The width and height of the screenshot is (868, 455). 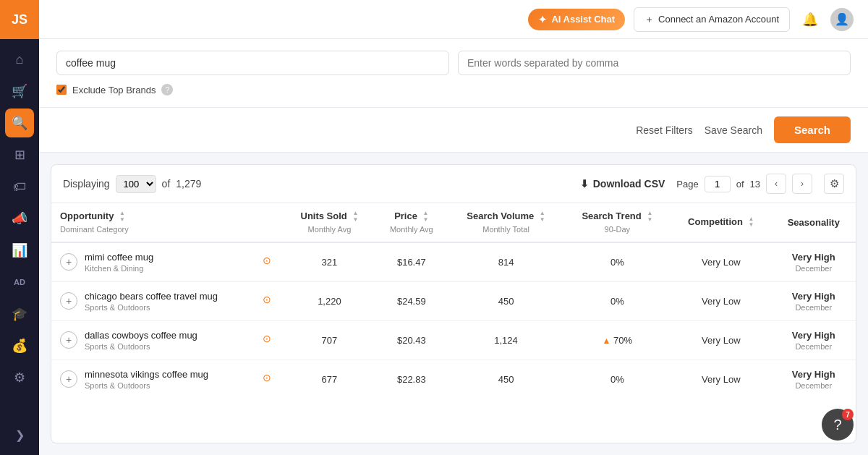 What do you see at coordinates (167, 90) in the screenshot?
I see `exclude-top-brands-help-icon: ?` at bounding box center [167, 90].